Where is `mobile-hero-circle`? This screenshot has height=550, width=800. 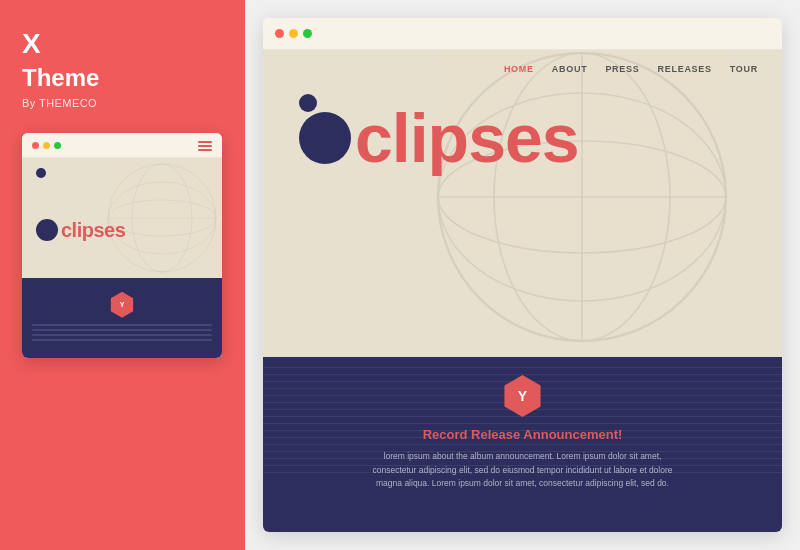
mobile-hero-circle is located at coordinates (47, 230).